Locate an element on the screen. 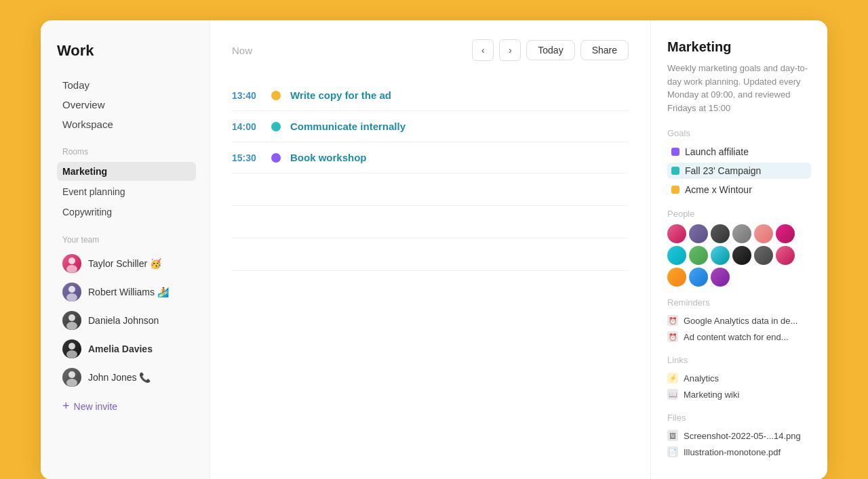 The width and height of the screenshot is (868, 479). goal-item-0: Launch affiliate is located at coordinates (739, 152).